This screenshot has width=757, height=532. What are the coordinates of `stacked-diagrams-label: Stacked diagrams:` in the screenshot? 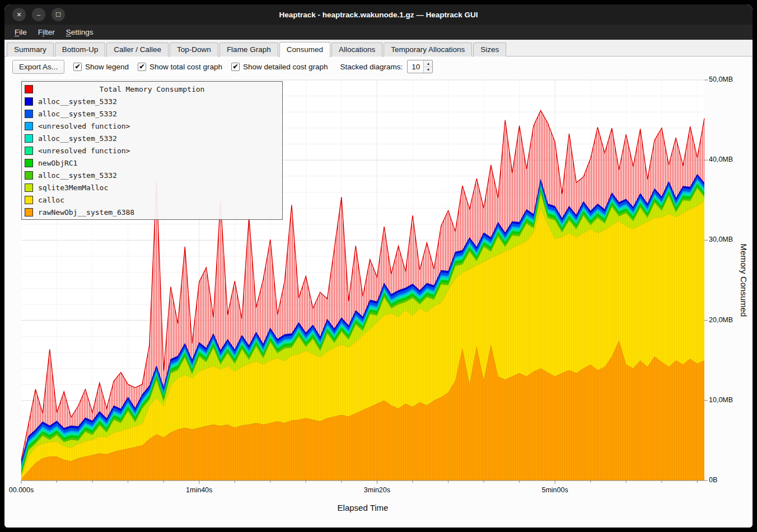 It's located at (372, 67).